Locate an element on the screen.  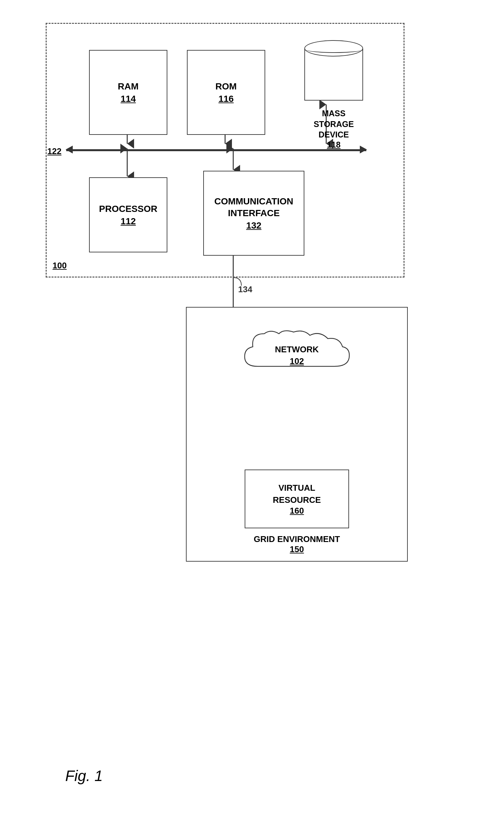
comm-number: 132 is located at coordinates (254, 226).